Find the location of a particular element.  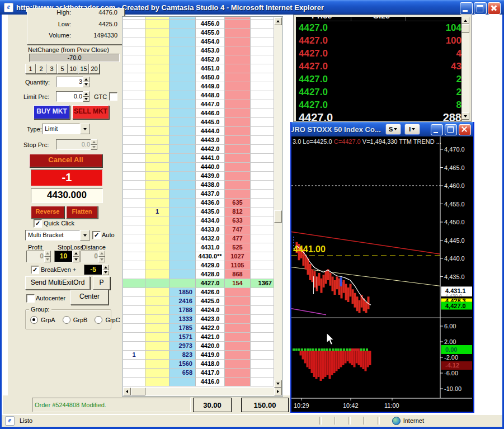

group-radio-grpc is located at coordinates (98, 320).